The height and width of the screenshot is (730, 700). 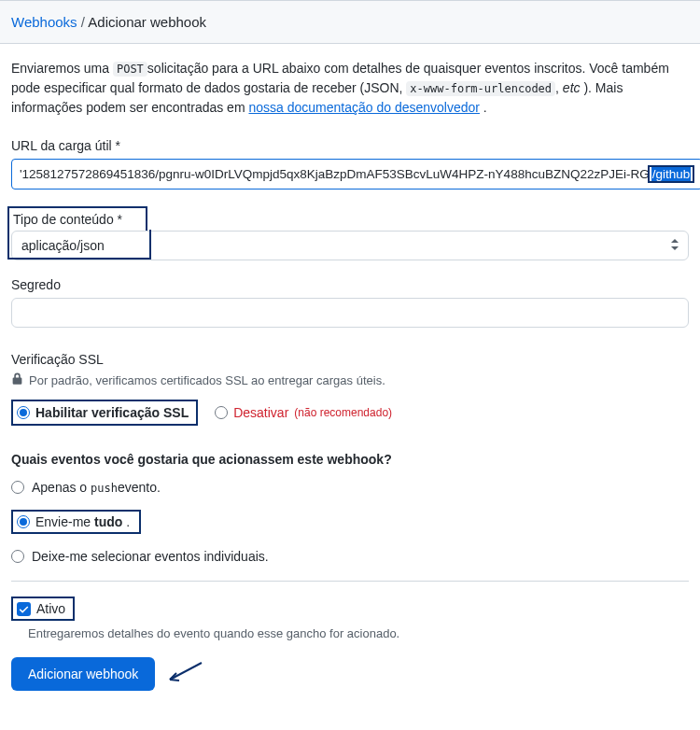 What do you see at coordinates (96, 487) in the screenshot?
I see `event-push-label: Apenas o pushevento.` at bounding box center [96, 487].